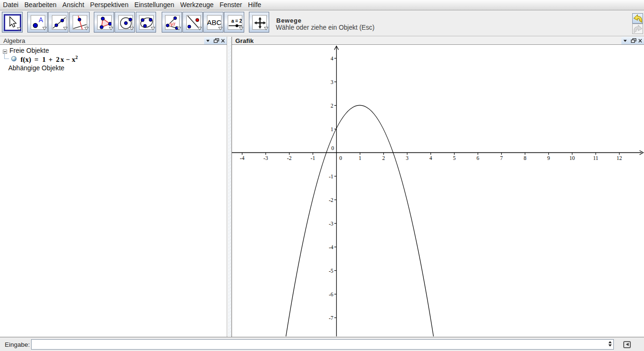 This screenshot has height=351, width=644. I want to click on svg-text: -5, so click(331, 271).